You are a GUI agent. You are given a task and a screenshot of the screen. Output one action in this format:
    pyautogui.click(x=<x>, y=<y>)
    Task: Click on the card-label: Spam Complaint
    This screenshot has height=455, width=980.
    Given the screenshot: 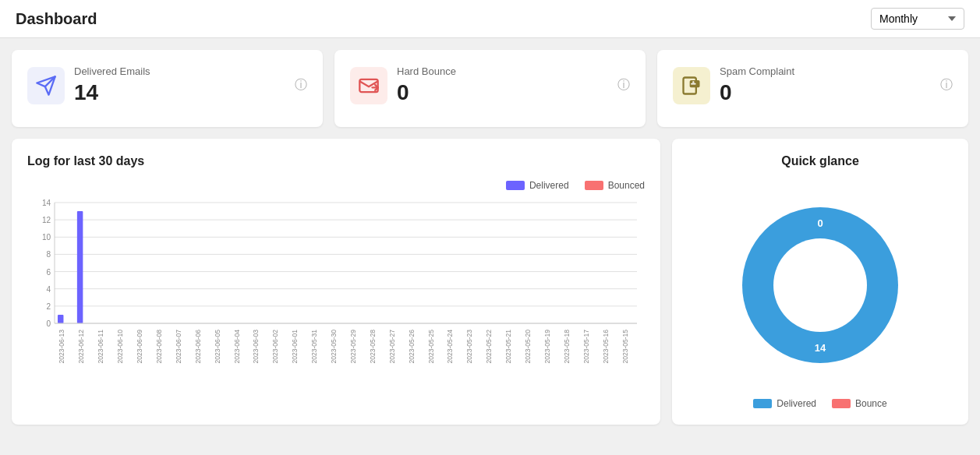 What is the action you would take?
    pyautogui.click(x=757, y=72)
    